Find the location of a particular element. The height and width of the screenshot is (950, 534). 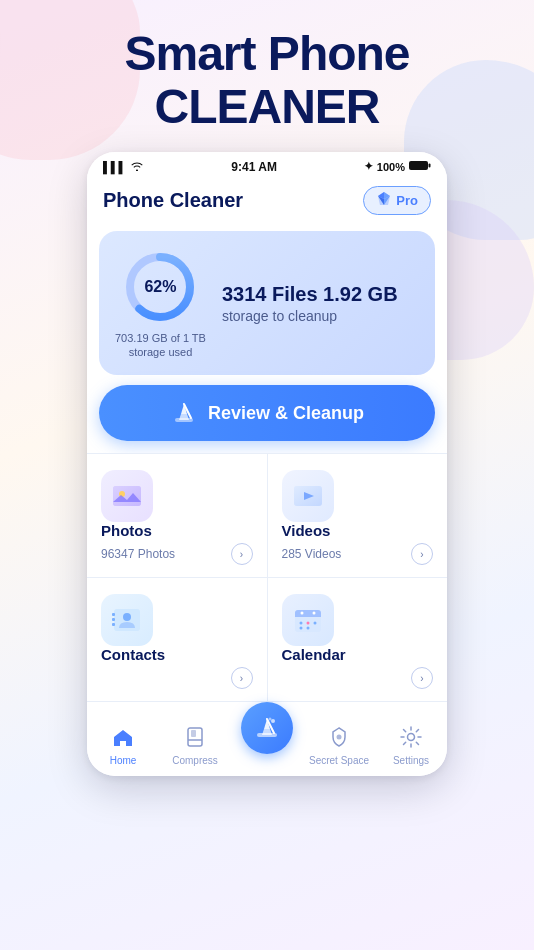

home-label: Home is located at coordinates (124, 760).